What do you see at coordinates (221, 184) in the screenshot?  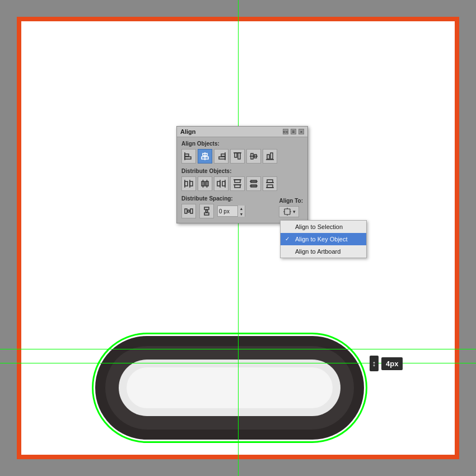 I see `dist-right-btn` at bounding box center [221, 184].